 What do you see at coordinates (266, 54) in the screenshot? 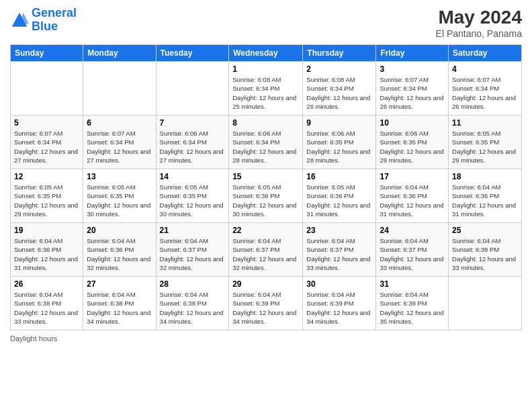
I see `day-header-wednesday: Wednesday` at bounding box center [266, 54].